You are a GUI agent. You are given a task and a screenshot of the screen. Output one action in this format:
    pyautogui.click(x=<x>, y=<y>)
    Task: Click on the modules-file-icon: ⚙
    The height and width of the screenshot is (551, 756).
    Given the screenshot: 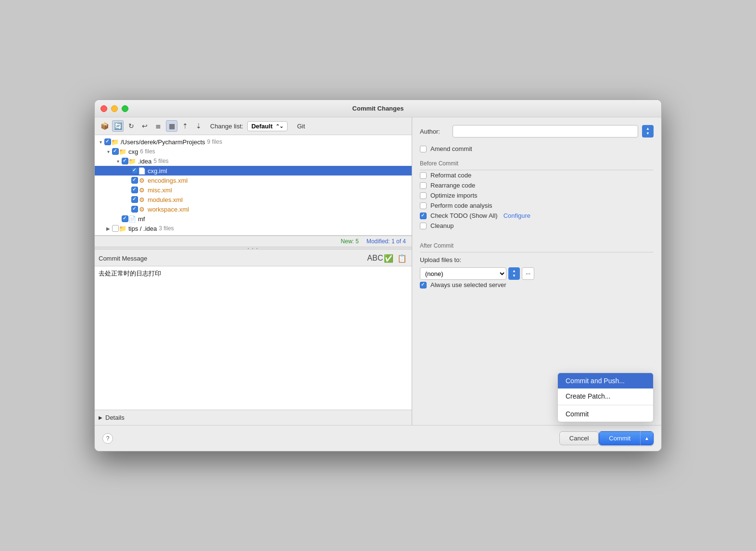 What is the action you would take?
    pyautogui.click(x=142, y=200)
    